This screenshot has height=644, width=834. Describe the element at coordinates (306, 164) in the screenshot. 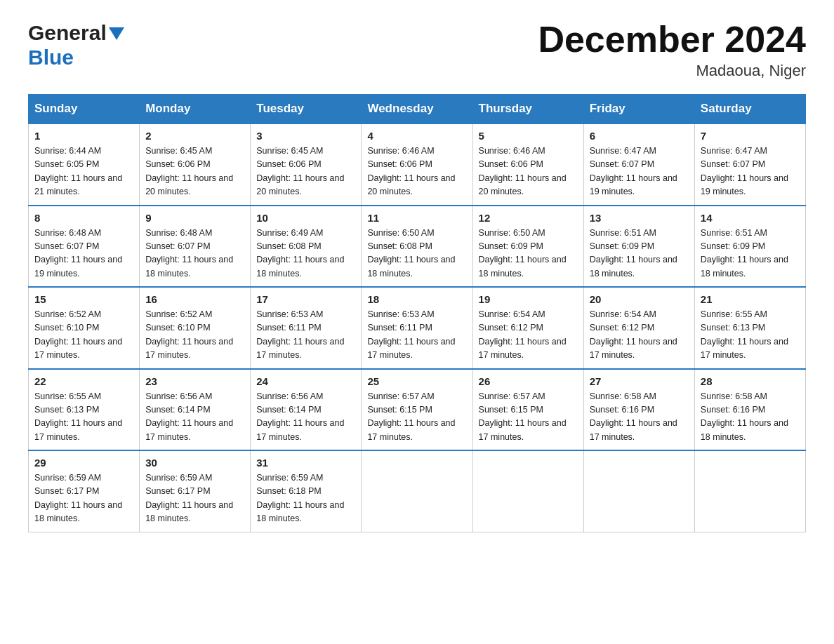

I see `calendar-cell: 3 Sunrise: 6:45 AM Sunset: 6:06 PM Dayli…` at that location.